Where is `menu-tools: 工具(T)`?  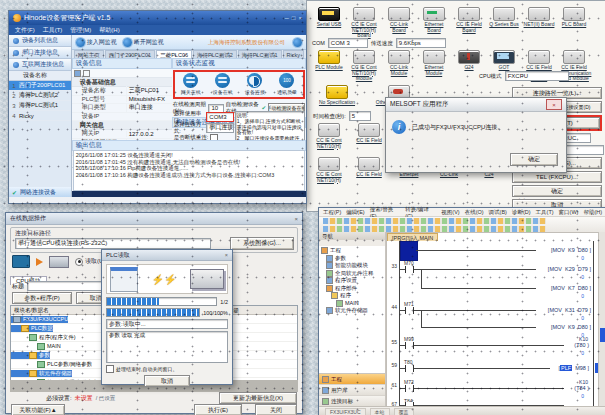
menu-tools: 工具(T) is located at coordinates (53, 30).